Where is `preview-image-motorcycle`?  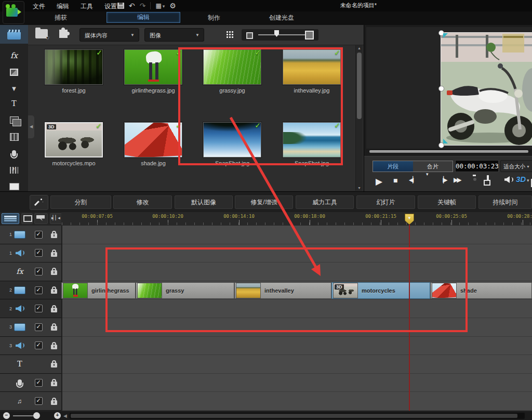
preview-image-motorcycle is located at coordinates (486, 89).